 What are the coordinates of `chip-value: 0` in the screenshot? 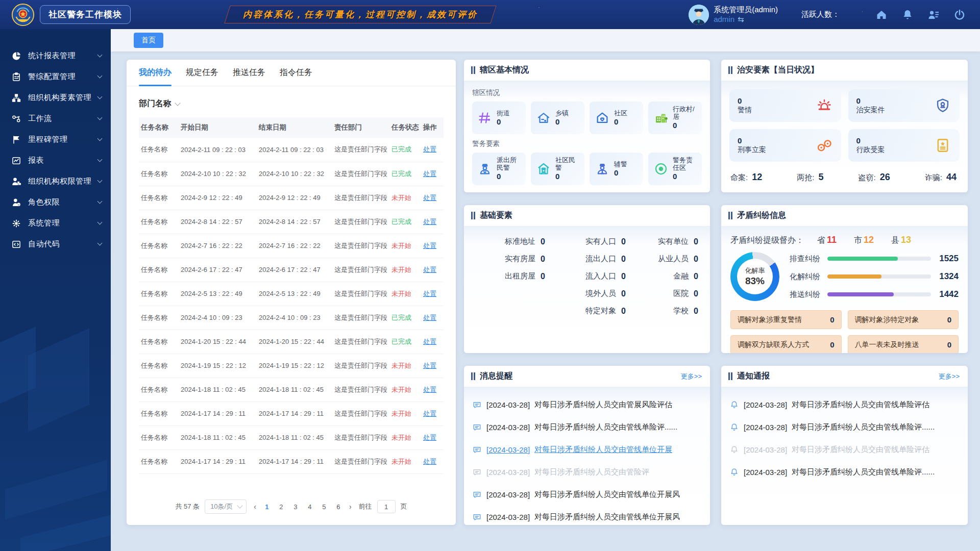 It's located at (949, 319).